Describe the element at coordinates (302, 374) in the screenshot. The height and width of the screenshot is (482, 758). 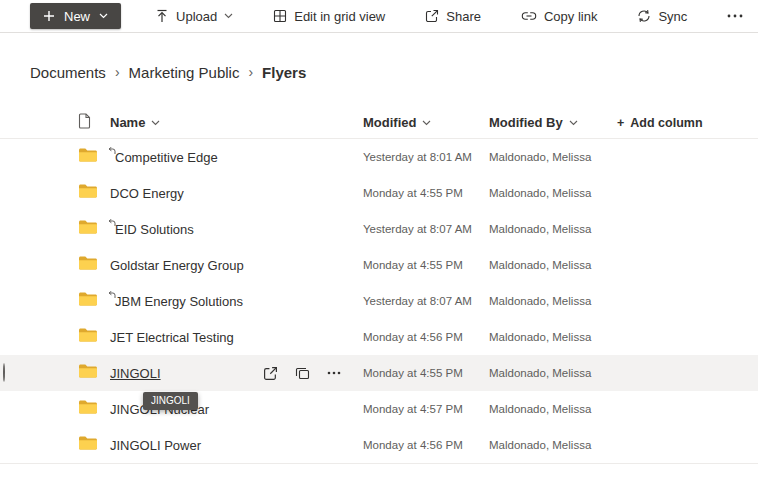
I see `copy-icon` at that location.